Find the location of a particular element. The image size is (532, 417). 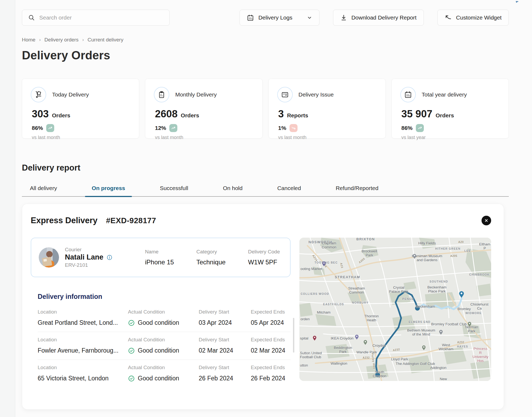

stat-card-percent: 86% is located at coordinates (407, 128).